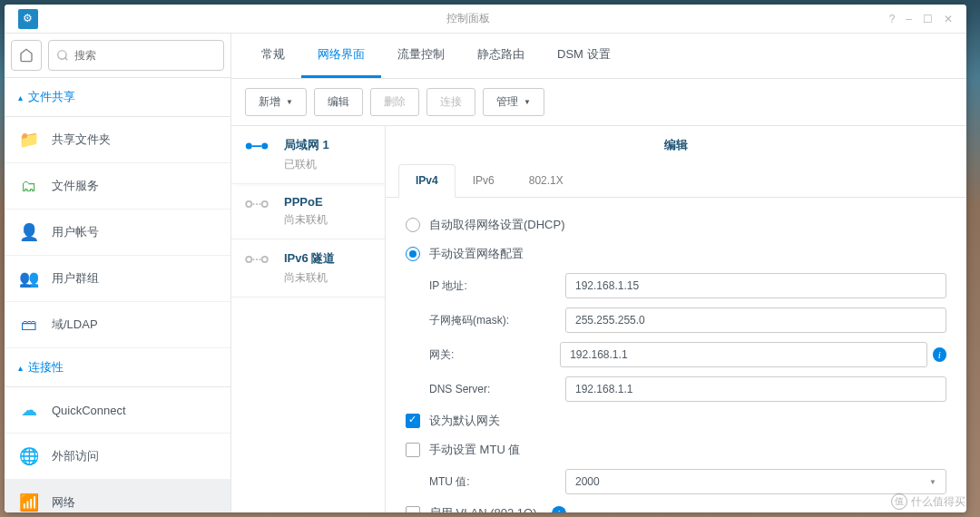  Describe the element at coordinates (29, 410) in the screenshot. I see `cloud-icon: ☁` at that location.